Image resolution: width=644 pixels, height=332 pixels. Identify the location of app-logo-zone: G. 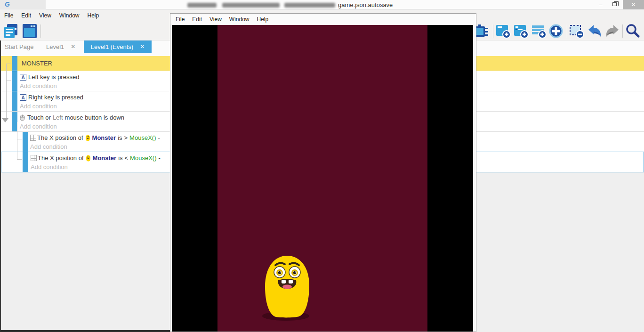
(23, 5).